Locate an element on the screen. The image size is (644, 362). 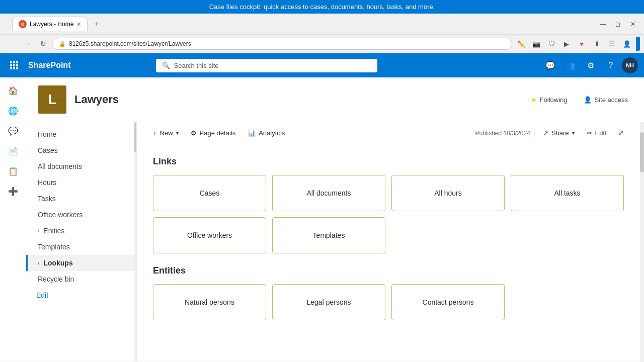
chat-rail-button: 💬 is located at coordinates (13, 131).